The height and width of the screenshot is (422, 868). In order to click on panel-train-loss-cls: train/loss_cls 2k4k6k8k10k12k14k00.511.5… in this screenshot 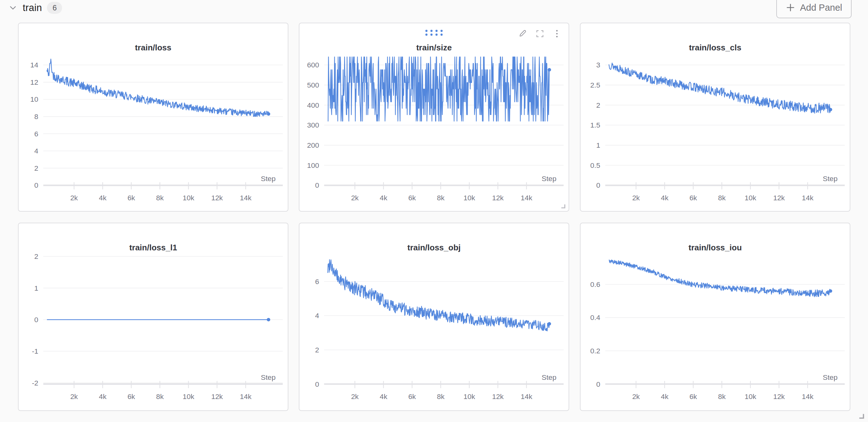, I will do `click(715, 117)`.